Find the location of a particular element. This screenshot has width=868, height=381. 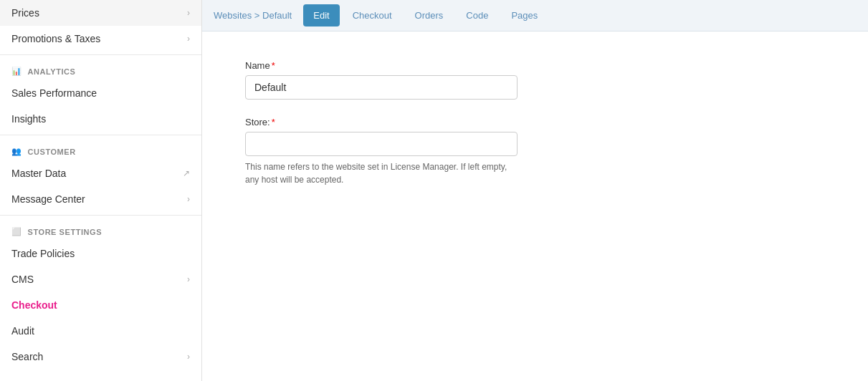

sidebar-item-insights: Insights is located at coordinates (100, 119).